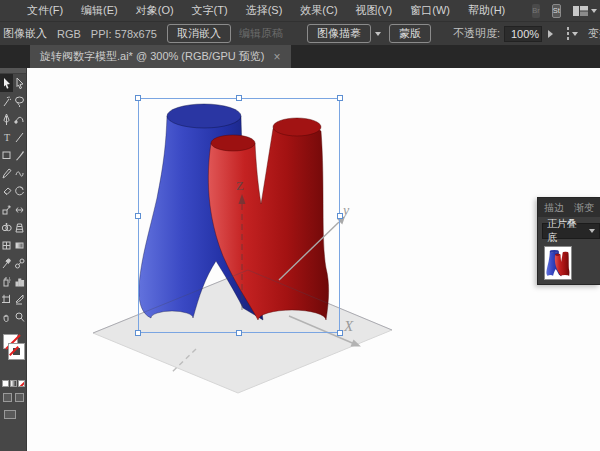 This screenshot has height=451, width=600. Describe the element at coordinates (155, 10) in the screenshot. I see `menu-object: 对象(O)` at that location.